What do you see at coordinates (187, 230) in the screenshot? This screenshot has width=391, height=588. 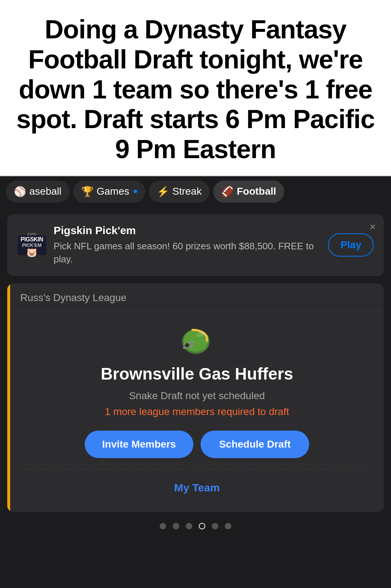 I see `promo-title: Pigskin Pick'em` at bounding box center [187, 230].